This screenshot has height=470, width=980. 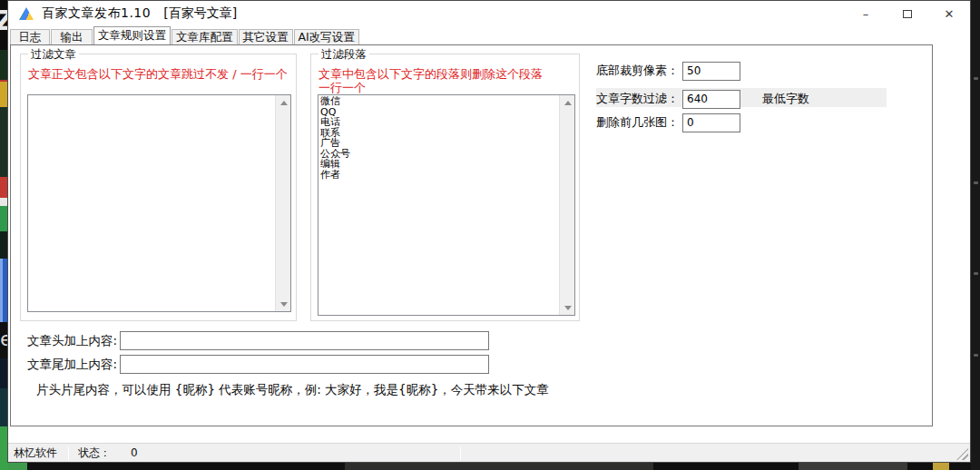 I want to click on append-tail-input, so click(x=305, y=365).